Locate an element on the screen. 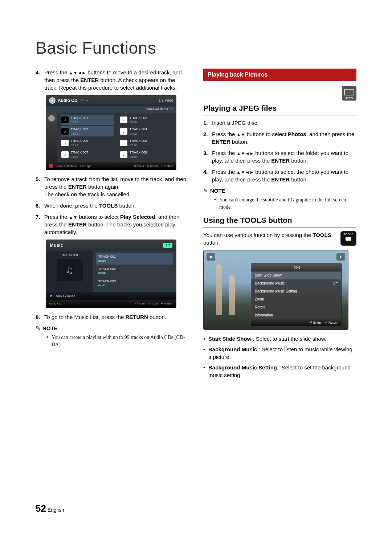 This screenshot has height=536, width=392. track-item: ♪TRACK 00304:41 is located at coordinates (87, 131).